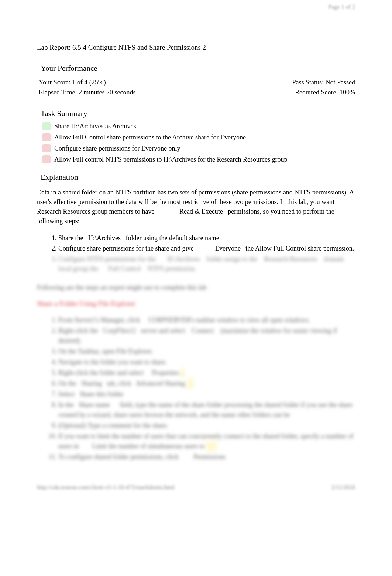 This screenshot has width=392, height=576. Describe the element at coordinates (207, 362) in the screenshot. I see `blurred-step: Navigate to the folder you want to share…` at that location.